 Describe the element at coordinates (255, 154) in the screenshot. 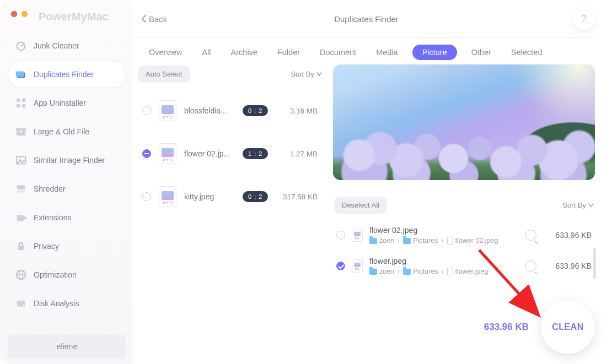

I see `group-count-badge: 1 : 2` at that location.